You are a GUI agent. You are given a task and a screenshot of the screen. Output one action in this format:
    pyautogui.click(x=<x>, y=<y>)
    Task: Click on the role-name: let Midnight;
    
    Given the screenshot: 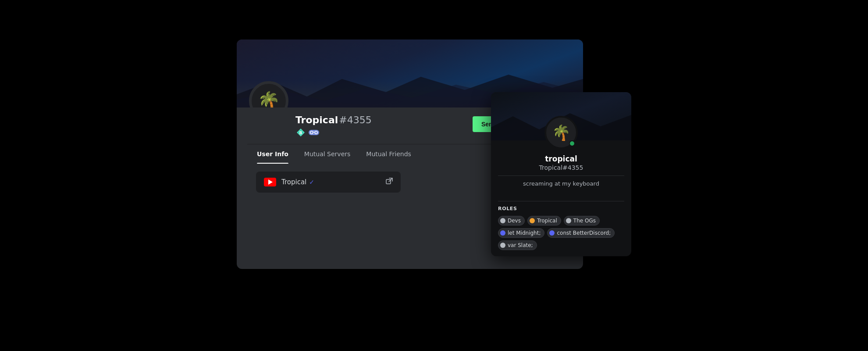 What is the action you would take?
    pyautogui.click(x=524, y=233)
    